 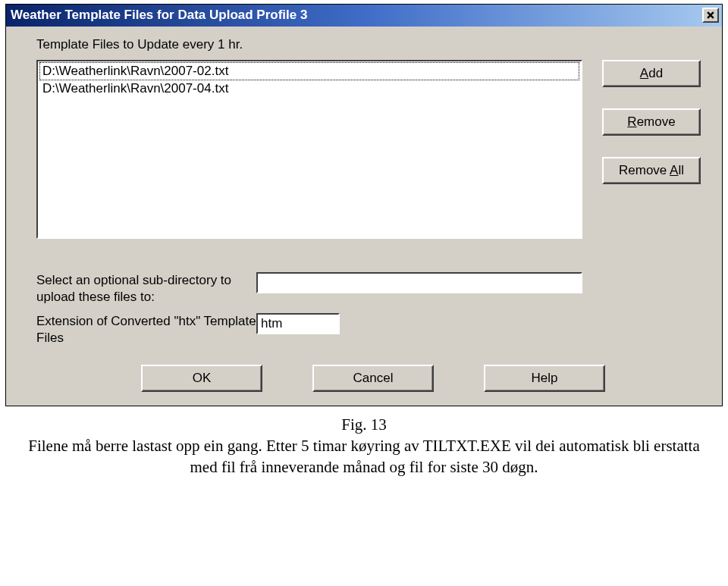 What do you see at coordinates (202, 378) in the screenshot?
I see `ok-button: OK` at bounding box center [202, 378].